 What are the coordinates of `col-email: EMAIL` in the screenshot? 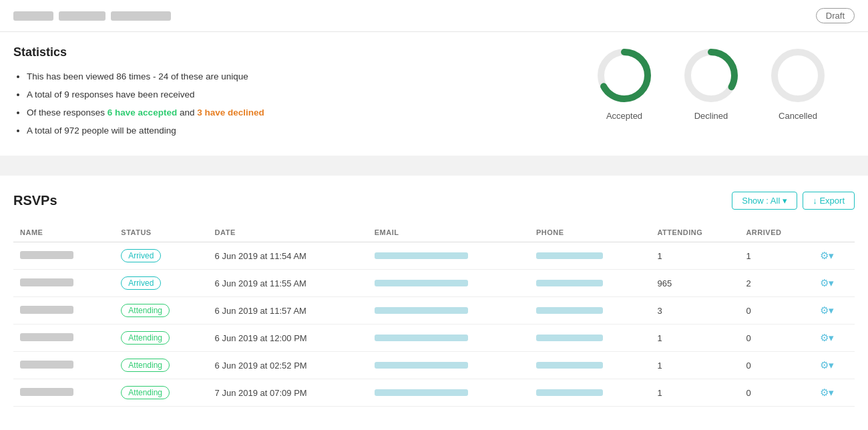 It's located at (449, 232).